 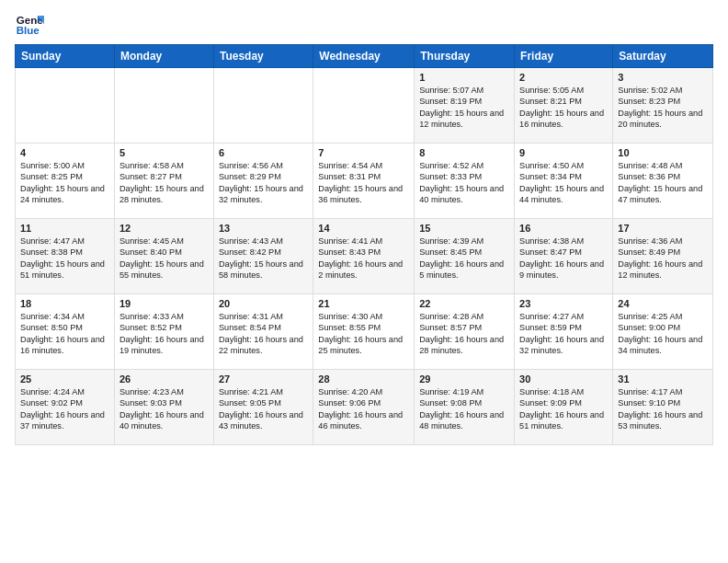 What do you see at coordinates (563, 153) in the screenshot?
I see `day-number: 9` at bounding box center [563, 153].